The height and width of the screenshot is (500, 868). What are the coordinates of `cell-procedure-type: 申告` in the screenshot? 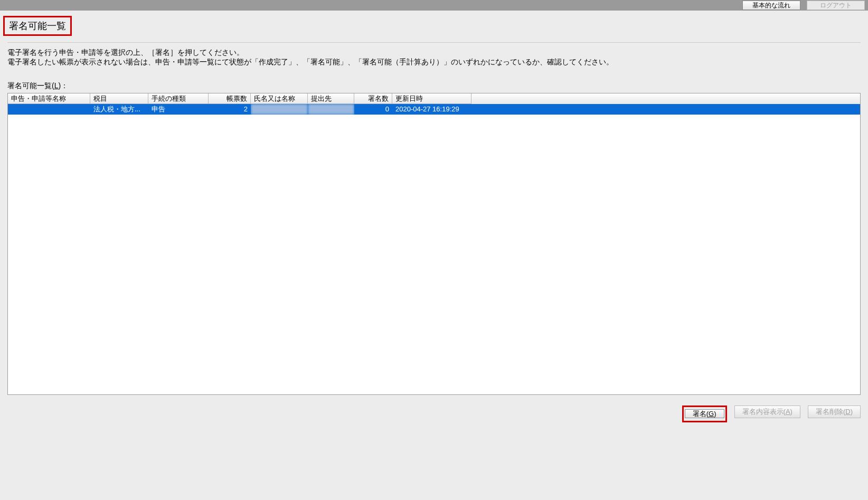 It's located at (178, 109).